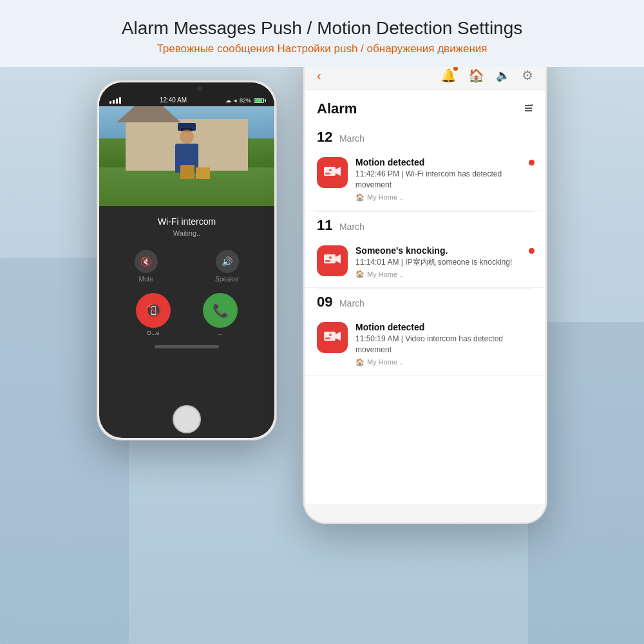 The height and width of the screenshot is (644, 644). I want to click on accept-icon: 📞, so click(220, 310).